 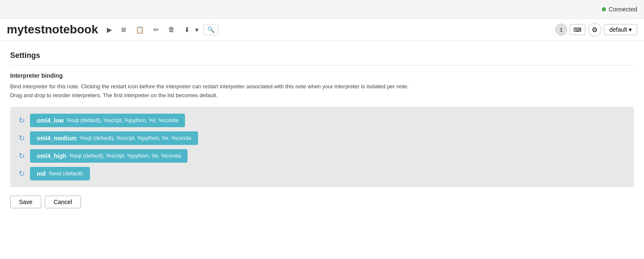 I want to click on download-button: ⬇, so click(x=187, y=30).